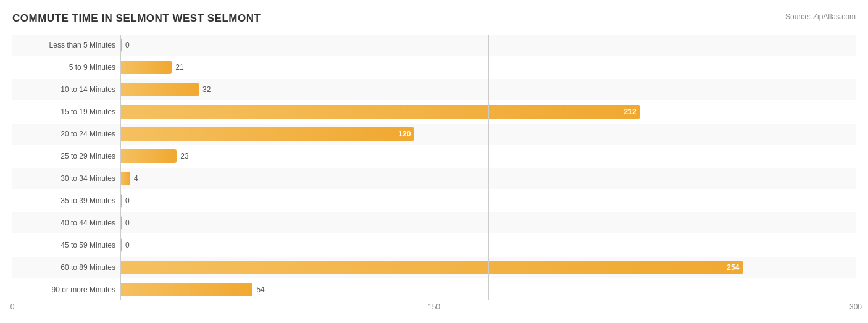  I want to click on bar-row: 5 to 9 Minutes21, so click(434, 67).